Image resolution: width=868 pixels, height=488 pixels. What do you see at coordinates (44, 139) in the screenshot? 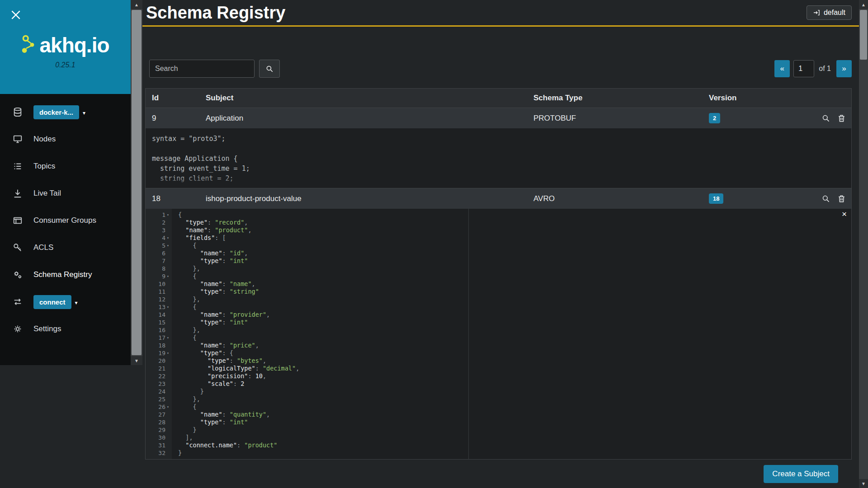
I see `sidebar-item-label: Nodes` at bounding box center [44, 139].